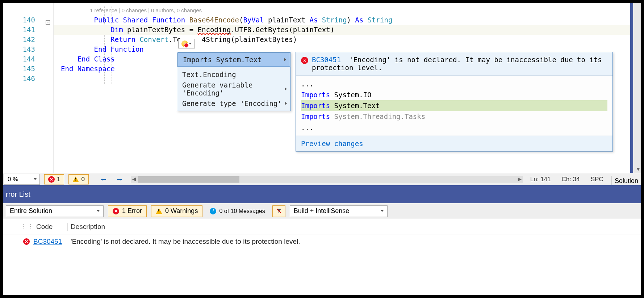 The image size is (644, 298). I want to click on editor-status-bar: 0 % ✕ 1 0 ← → ◄ ► Ln: 141 Ch: 34 SPC CRL…, so click(322, 179).